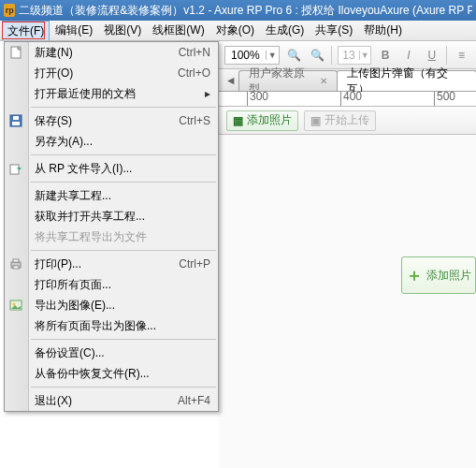 Image resolution: width=476 pixels, height=468 pixels. What do you see at coordinates (284, 30) in the screenshot?
I see `menu-generate: 生成(G)` at bounding box center [284, 30].